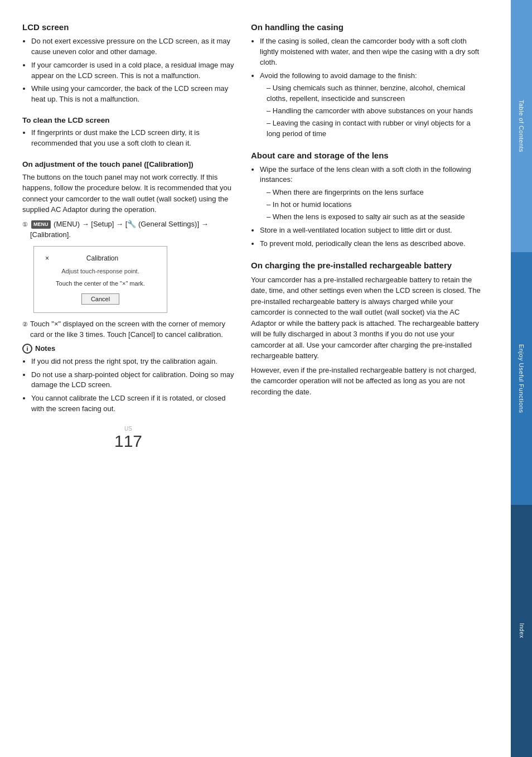 This screenshot has height=757, width=532. What do you see at coordinates (133, 361) in the screenshot?
I see `list-item: If you did not press the right spot, try…` at bounding box center [133, 361].